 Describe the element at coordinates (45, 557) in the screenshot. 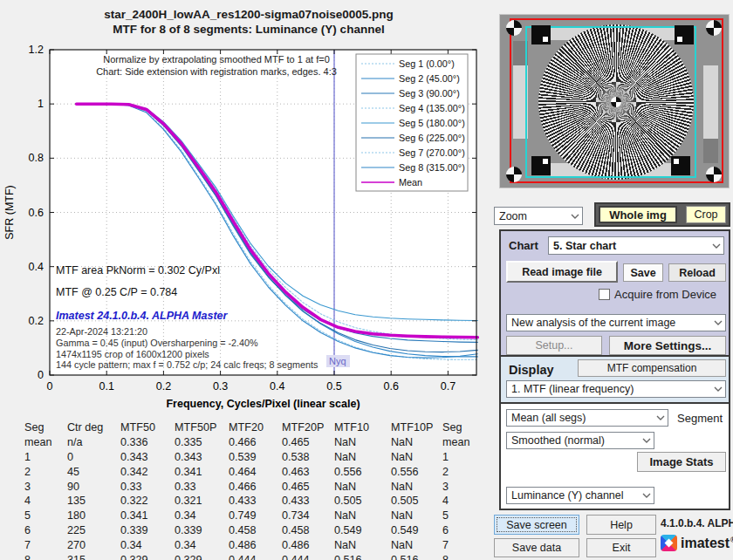

I see `table-cell: 8` at that location.